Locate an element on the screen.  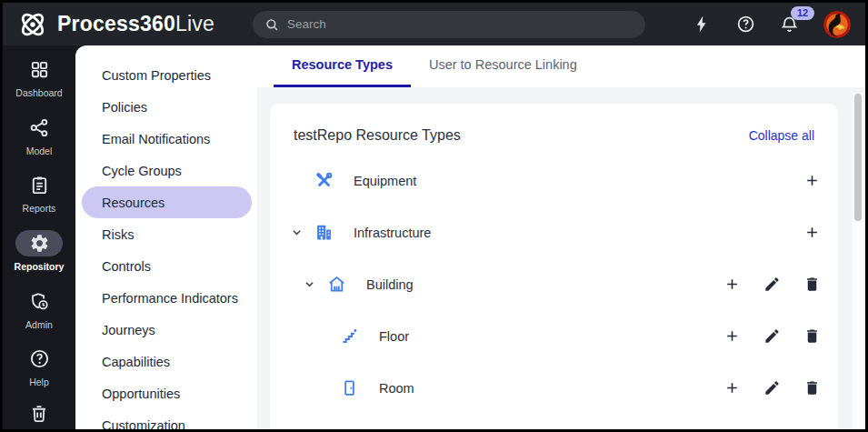
tree-row-infrastructure: Infrastructure is located at coordinates (554, 233).